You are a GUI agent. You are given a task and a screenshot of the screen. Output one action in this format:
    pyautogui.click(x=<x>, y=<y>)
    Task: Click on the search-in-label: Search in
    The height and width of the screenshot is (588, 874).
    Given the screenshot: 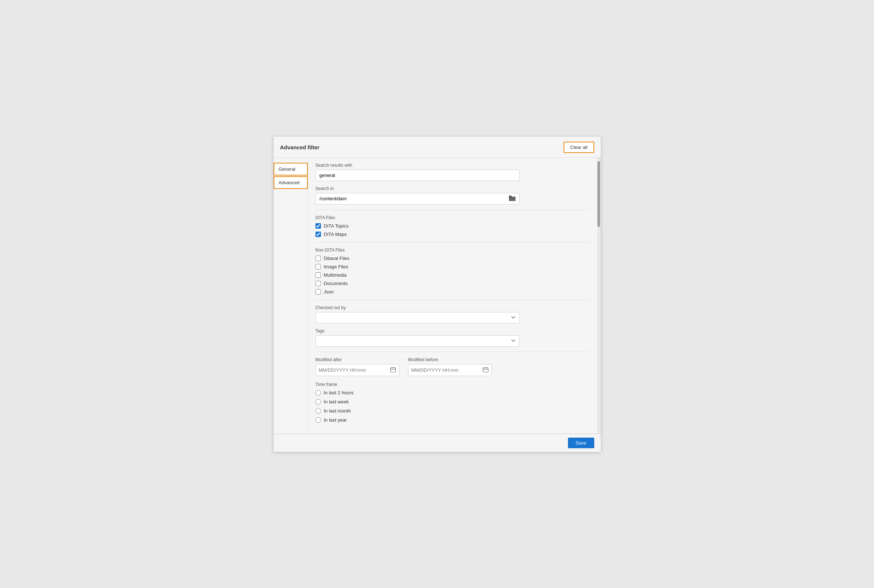 What is the action you would take?
    pyautogui.click(x=453, y=189)
    